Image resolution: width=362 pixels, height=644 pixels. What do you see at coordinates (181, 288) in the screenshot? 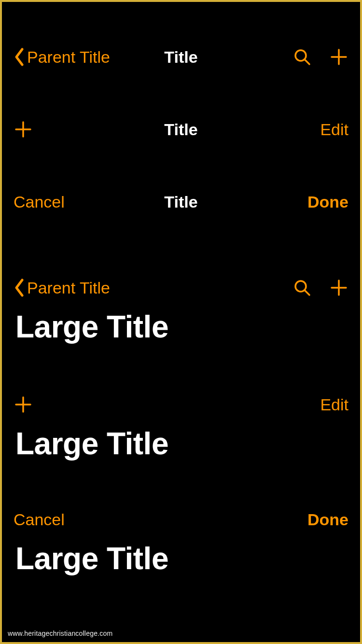
I see `navbar-row: Parent Title` at bounding box center [181, 288].